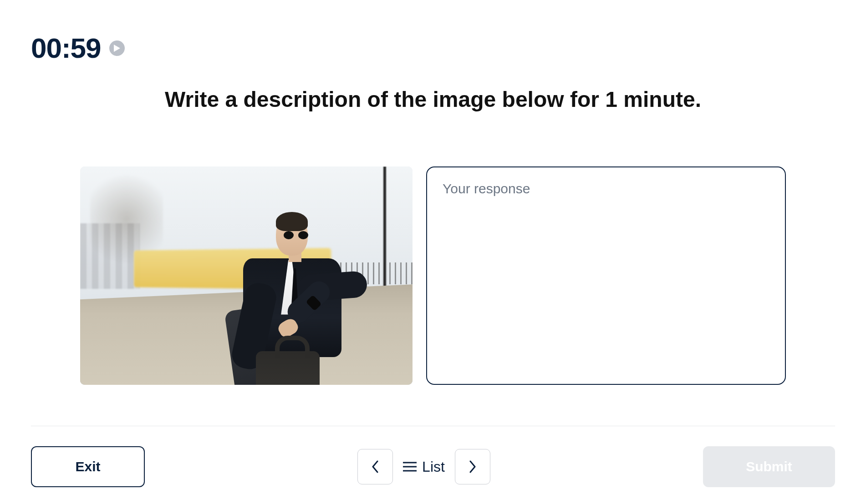 The image size is (866, 504). What do you see at coordinates (433, 467) in the screenshot?
I see `list-label: List` at bounding box center [433, 467].